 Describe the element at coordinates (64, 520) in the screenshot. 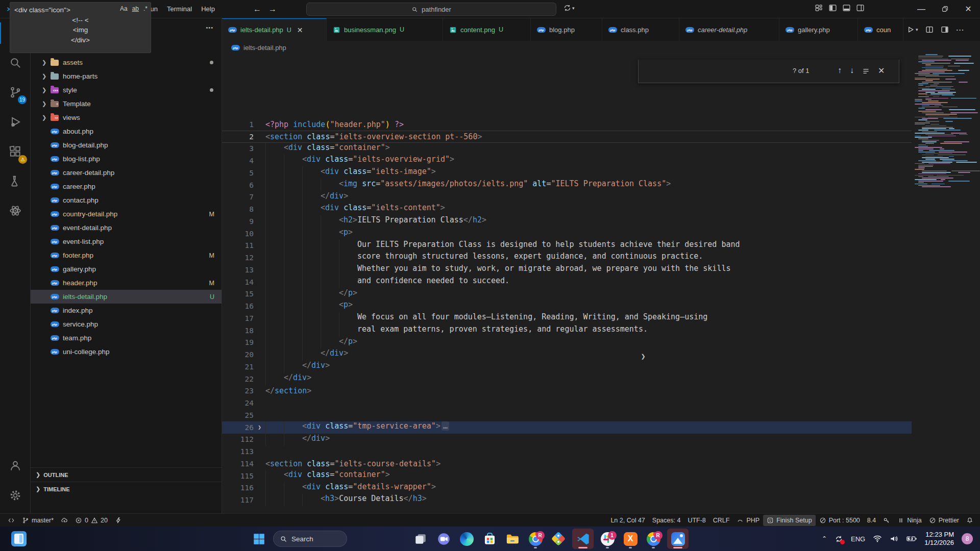

I see `status-sync-changes` at that location.